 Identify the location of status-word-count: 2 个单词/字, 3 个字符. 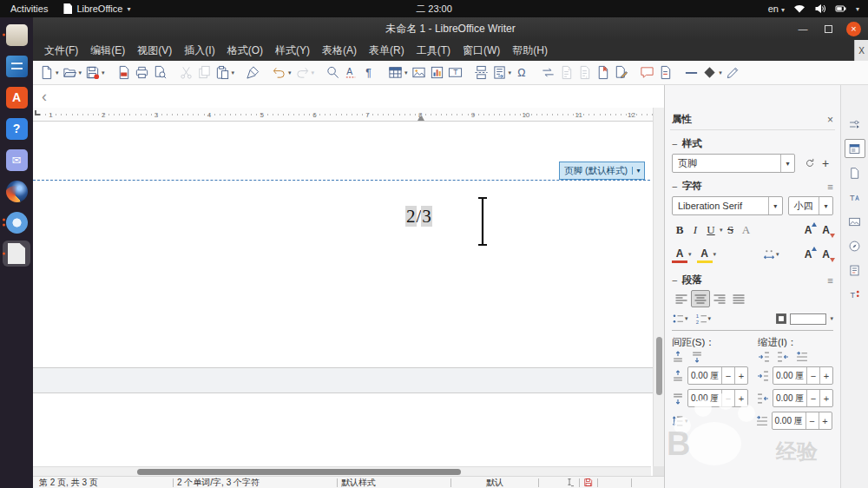
(255, 483).